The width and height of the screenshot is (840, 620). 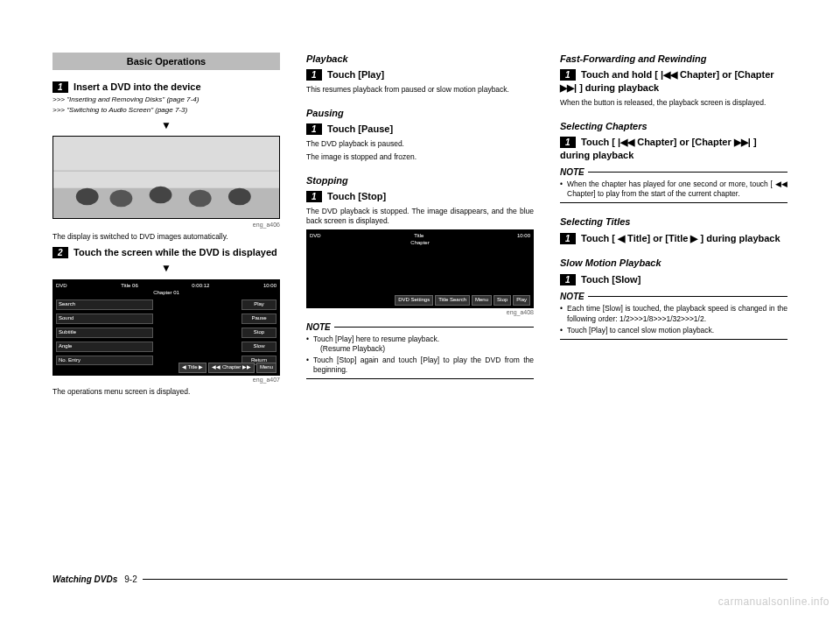 I want to click on step-title: Touch [Stop], so click(x=357, y=196).